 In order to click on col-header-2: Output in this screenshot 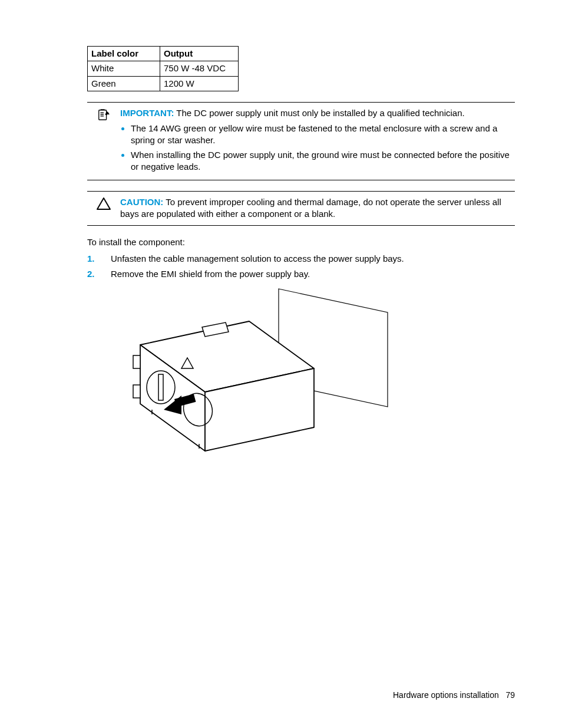, I will do `click(199, 54)`.